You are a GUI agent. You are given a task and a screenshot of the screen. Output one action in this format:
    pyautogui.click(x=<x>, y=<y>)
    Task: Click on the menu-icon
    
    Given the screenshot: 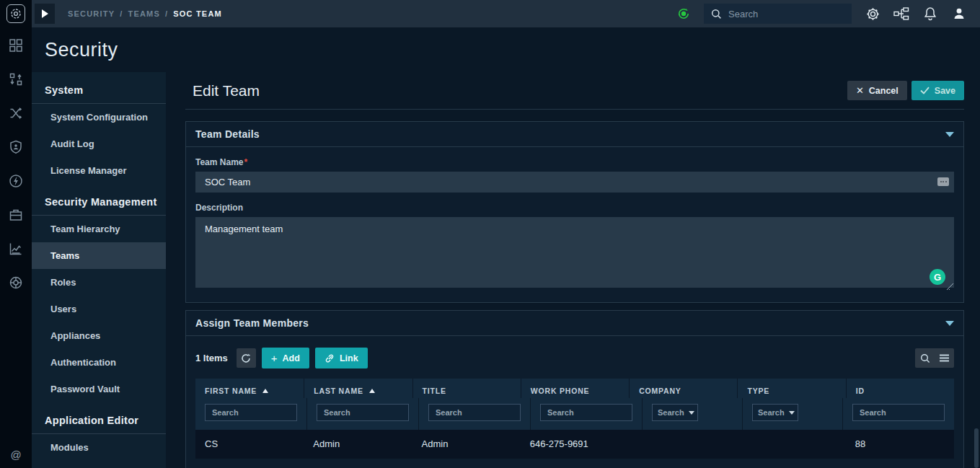 What is the action you would take?
    pyautogui.click(x=945, y=358)
    